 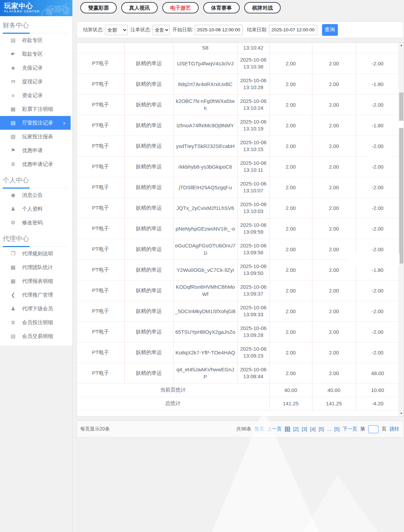 I want to click on time-text: 13:10:24, so click(x=253, y=108).